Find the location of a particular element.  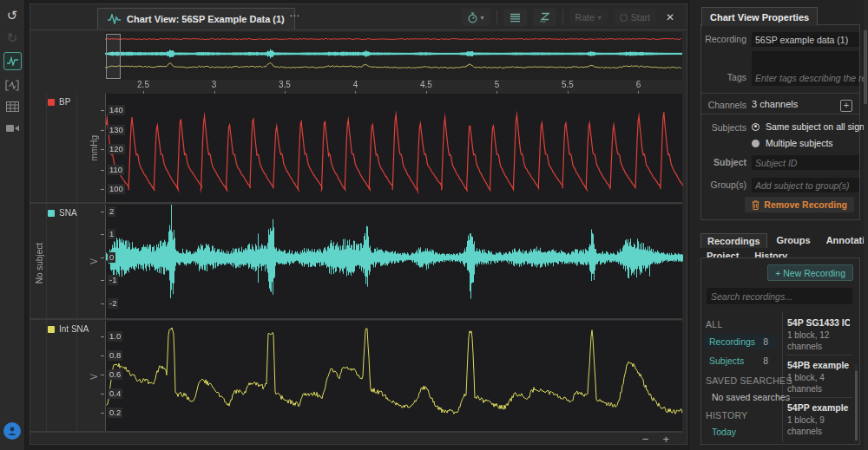

channel-legend: SNA is located at coordinates (62, 213).